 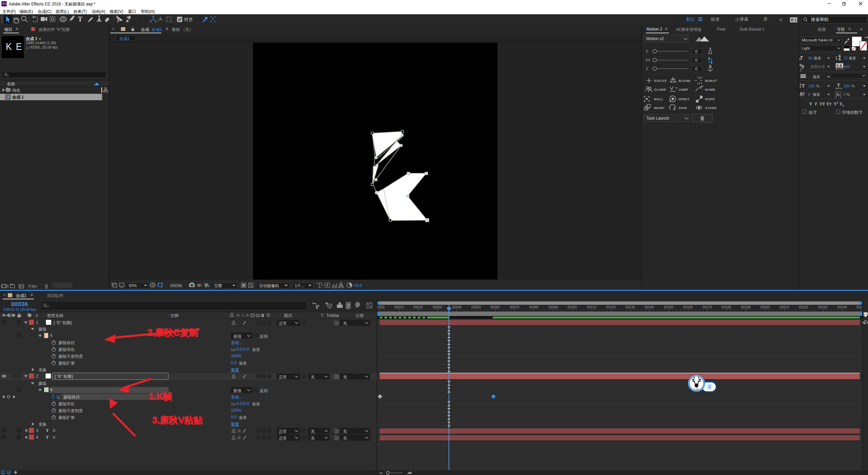 What do you see at coordinates (160, 397) in the screenshot?
I see `svg-text: 1.K帧` at bounding box center [160, 397].